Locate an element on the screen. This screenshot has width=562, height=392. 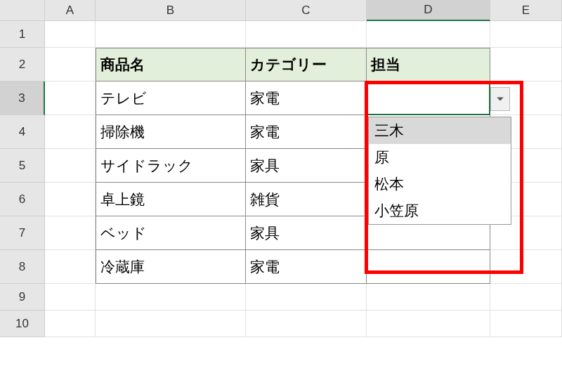
cell-A4 is located at coordinates (70, 132).